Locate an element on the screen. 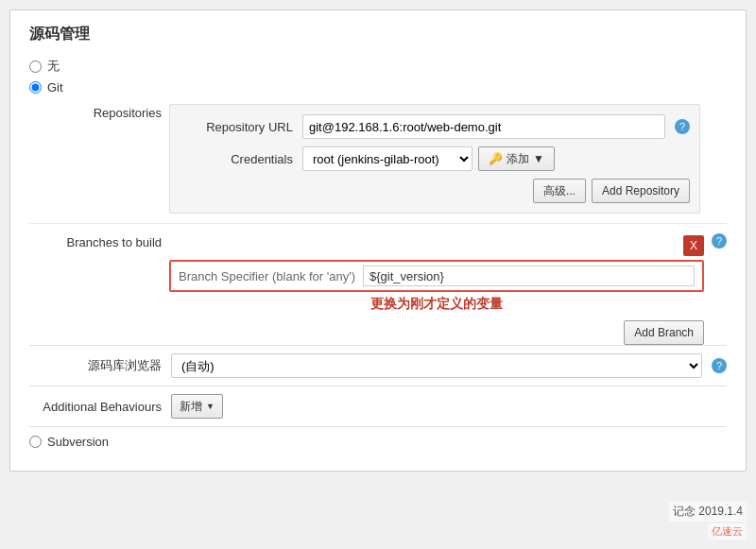  branches-help-icon: ? is located at coordinates (719, 241).